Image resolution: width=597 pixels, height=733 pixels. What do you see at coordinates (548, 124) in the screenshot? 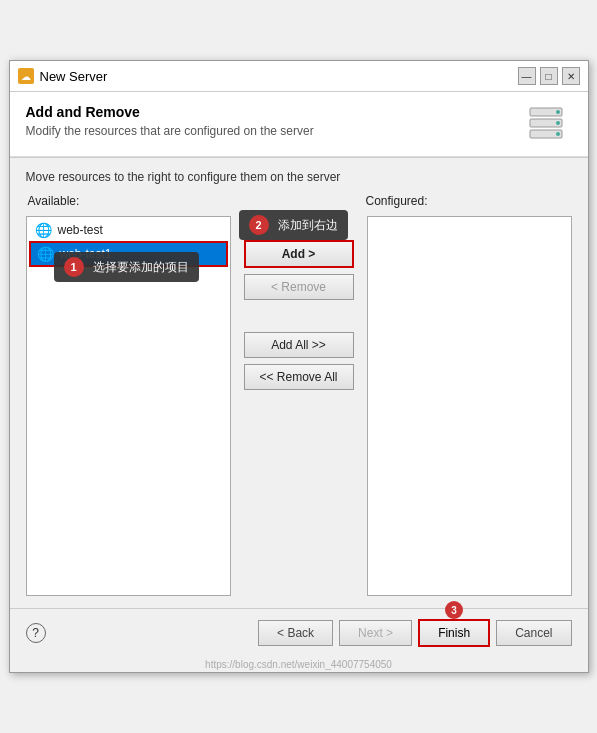
I see `header-icon` at bounding box center [548, 124].